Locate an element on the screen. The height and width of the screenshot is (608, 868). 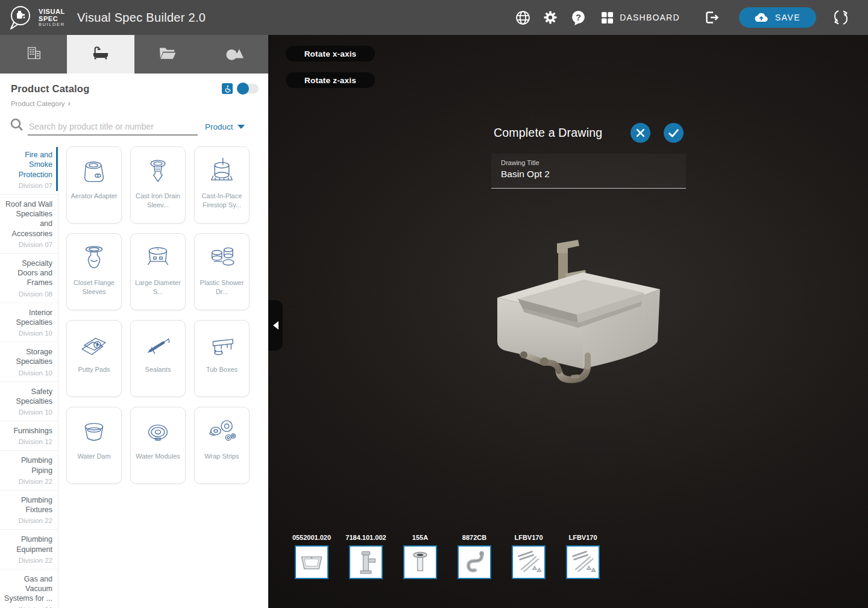
panel-header: Product Catalog Product Category › is located at coordinates (134, 90).